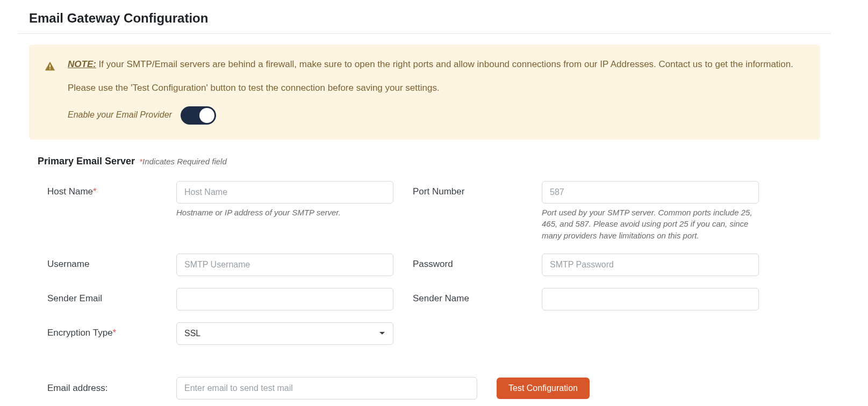 This screenshot has height=406, width=868. What do you see at coordinates (650, 224) in the screenshot?
I see `port-number-helper: Port used by your SMTP server. Common po…` at bounding box center [650, 224].